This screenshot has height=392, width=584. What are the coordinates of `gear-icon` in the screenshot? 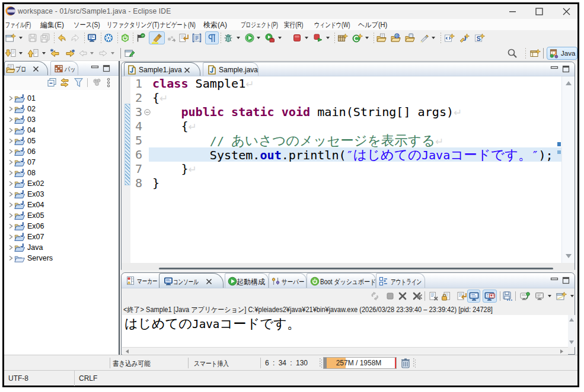 It's located at (108, 38).